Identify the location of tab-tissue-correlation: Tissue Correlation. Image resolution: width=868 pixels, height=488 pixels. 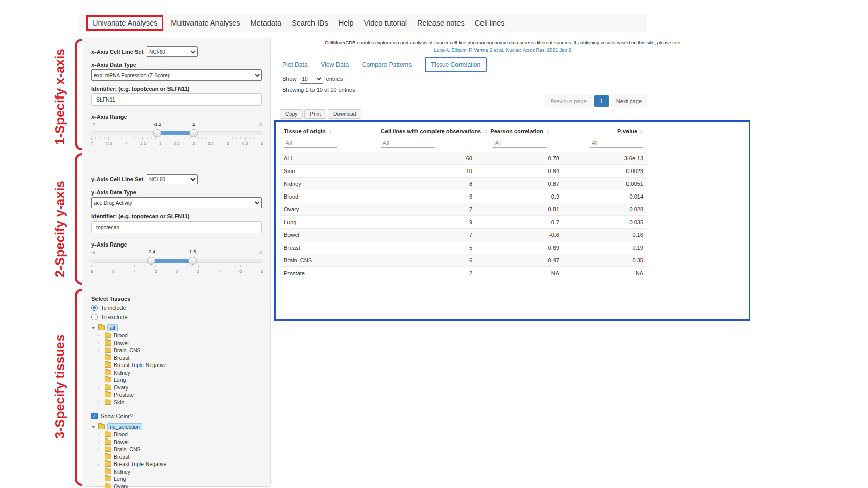
(455, 65).